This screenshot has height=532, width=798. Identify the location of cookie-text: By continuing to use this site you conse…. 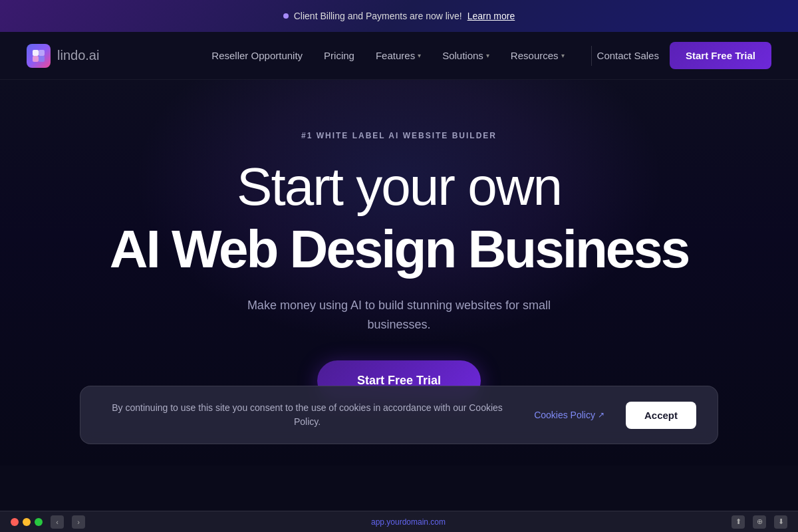
(307, 415).